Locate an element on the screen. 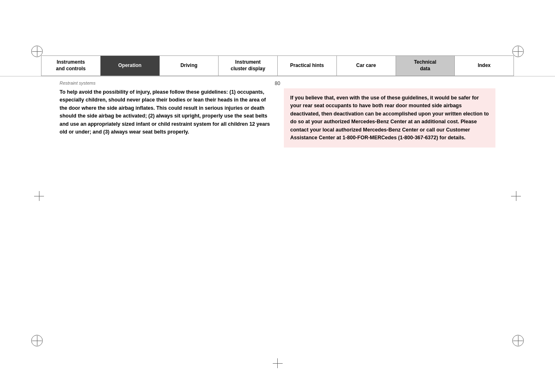 This screenshot has width=555, height=392. mid-decoration-bottom is located at coordinates (278, 363).